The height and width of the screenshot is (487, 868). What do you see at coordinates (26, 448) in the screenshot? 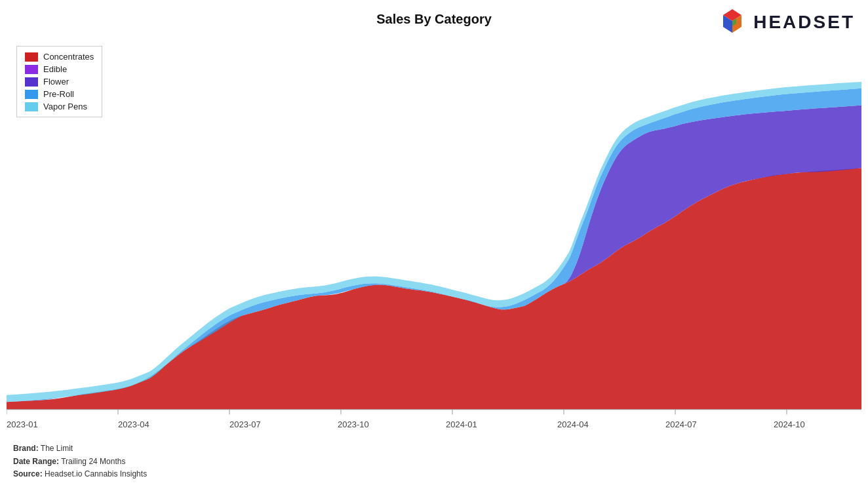
I see `brand-label: Brand:` at bounding box center [26, 448].